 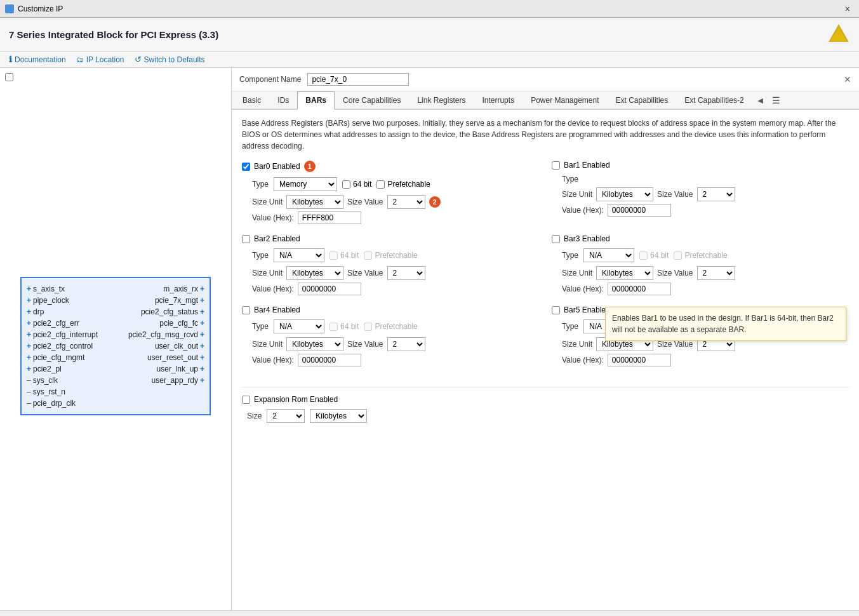 I want to click on port-row: +pcie2_cfg_control user_clk_out+, so click(x=116, y=346).